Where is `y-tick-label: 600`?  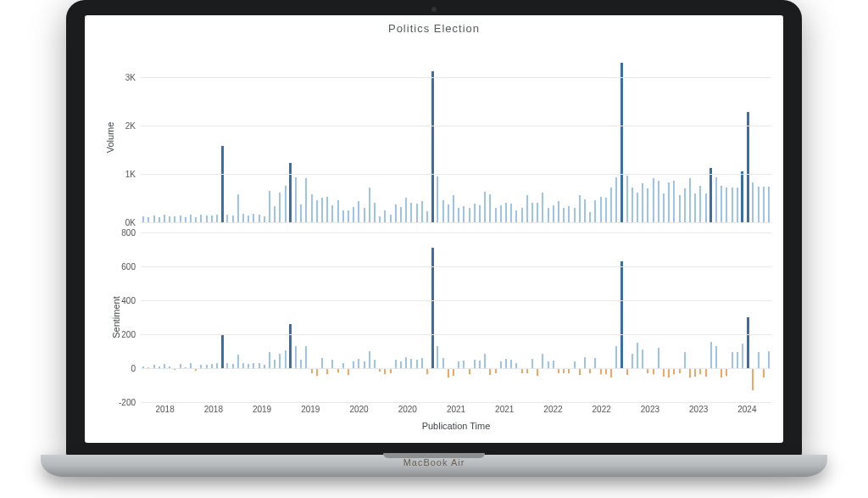 y-tick-label: 600 is located at coordinates (129, 266).